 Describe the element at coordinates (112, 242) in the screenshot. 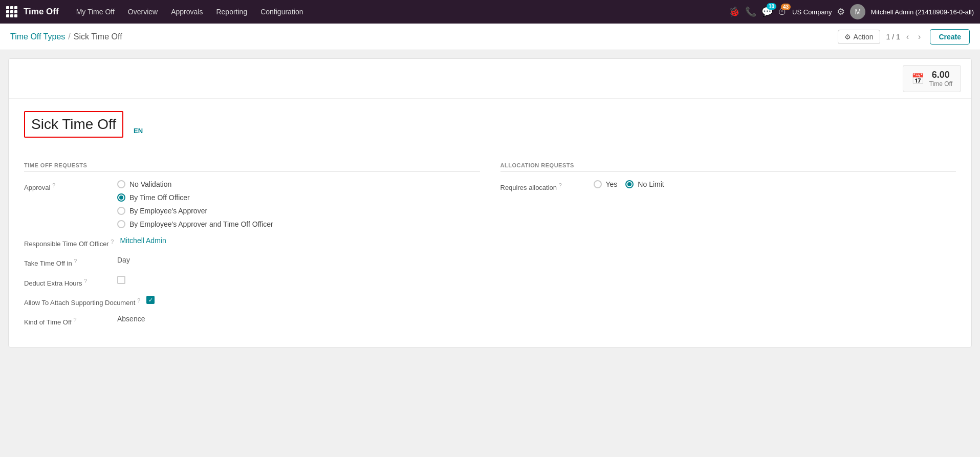

I see `responsible-help: ?` at that location.